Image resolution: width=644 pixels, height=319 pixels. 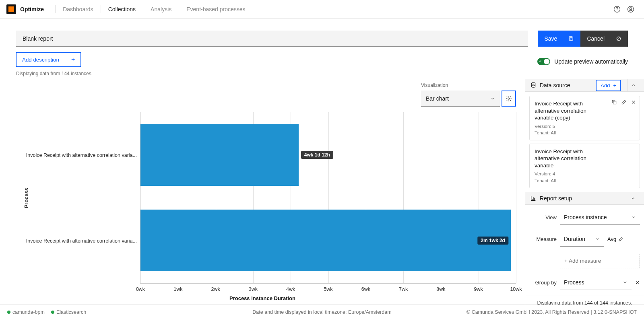 What do you see at coordinates (32, 9) in the screenshot?
I see `app-name: Optimize` at bounding box center [32, 9].